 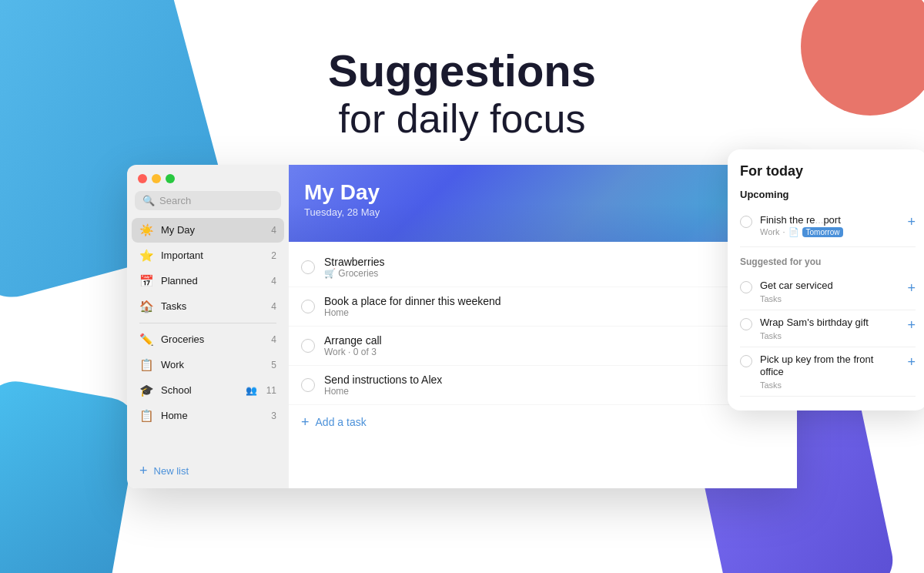 What do you see at coordinates (146, 390) in the screenshot?
I see `graduation-icon: 🎓` at bounding box center [146, 390].